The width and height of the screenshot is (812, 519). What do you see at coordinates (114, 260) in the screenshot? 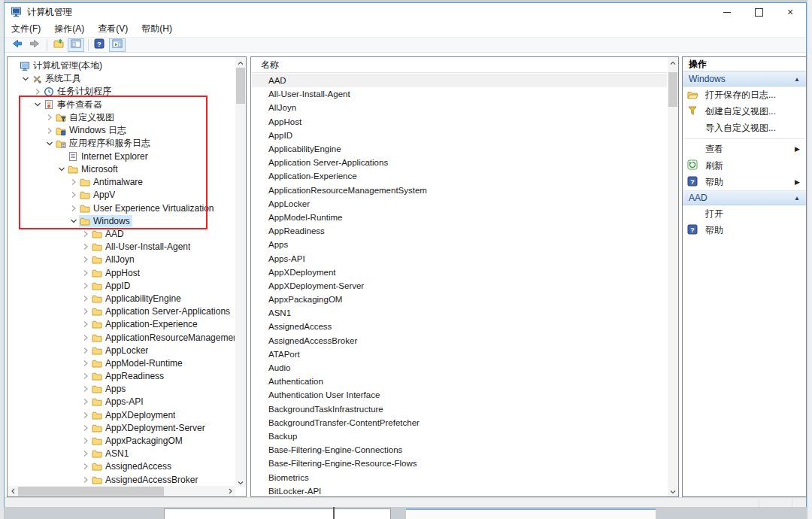
I see `tree-node: AllJoyn` at bounding box center [114, 260].